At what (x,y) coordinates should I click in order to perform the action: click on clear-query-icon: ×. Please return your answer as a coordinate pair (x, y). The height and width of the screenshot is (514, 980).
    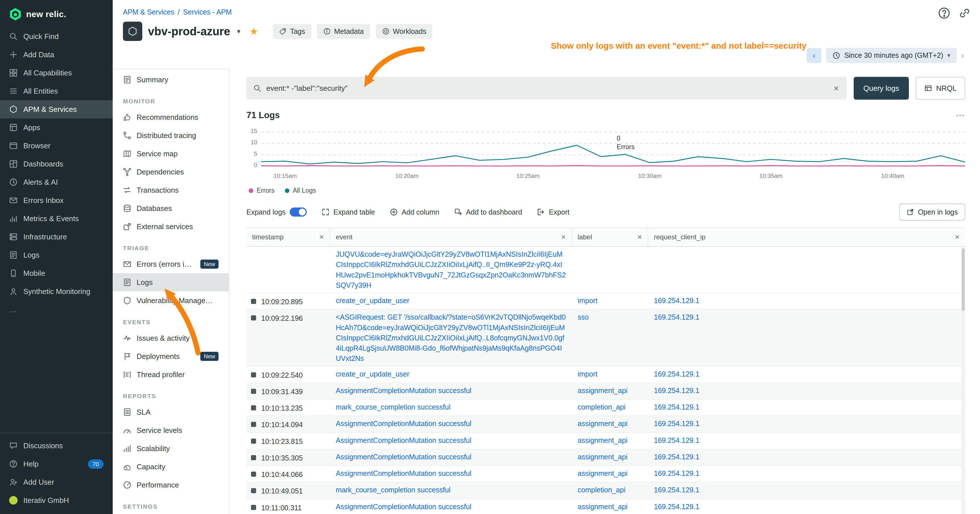
    Looking at the image, I should click on (836, 88).